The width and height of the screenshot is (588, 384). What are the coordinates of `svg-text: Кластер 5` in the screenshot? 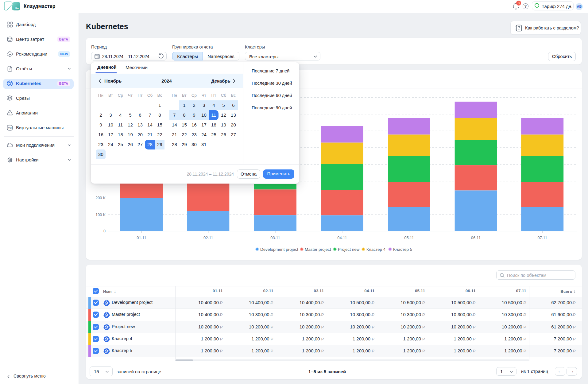 It's located at (403, 249).